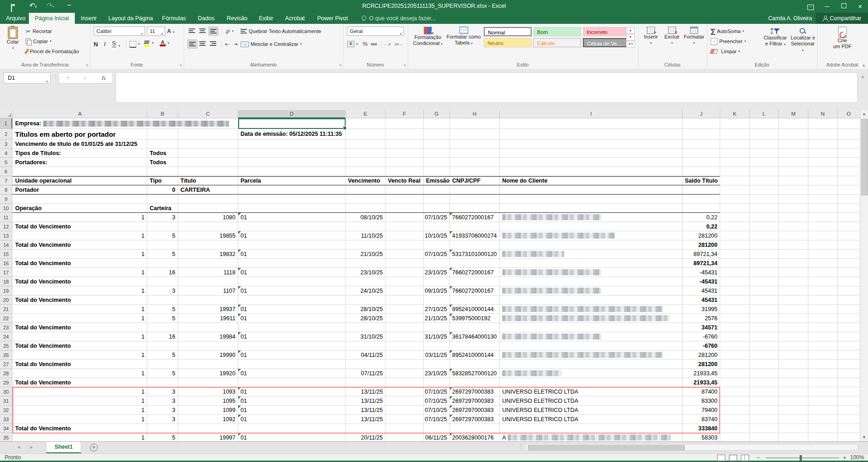  Describe the element at coordinates (162, 236) in the screenshot. I see `cell-B13: 5` at that location.